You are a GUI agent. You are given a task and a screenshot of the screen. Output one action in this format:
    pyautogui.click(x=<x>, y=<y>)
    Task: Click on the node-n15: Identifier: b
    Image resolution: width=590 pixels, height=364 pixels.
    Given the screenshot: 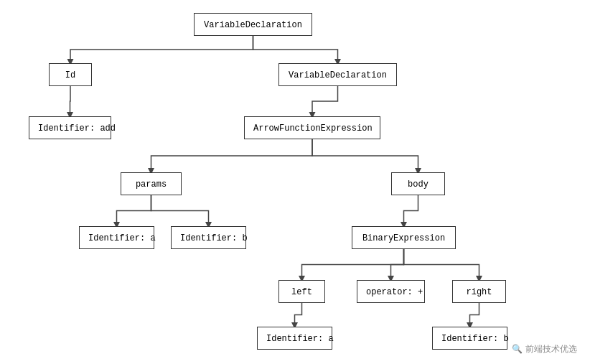 What is the action you would take?
    pyautogui.click(x=469, y=338)
    